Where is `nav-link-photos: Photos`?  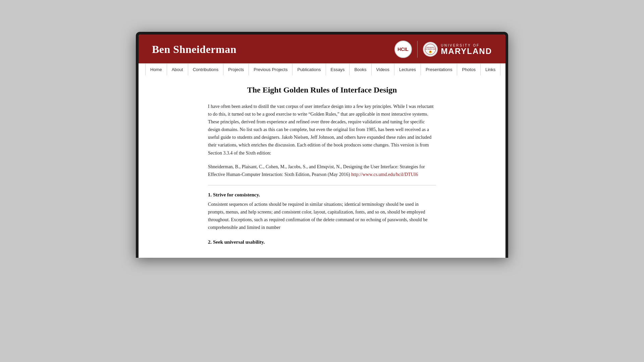 nav-link-photos: Photos is located at coordinates (469, 70).